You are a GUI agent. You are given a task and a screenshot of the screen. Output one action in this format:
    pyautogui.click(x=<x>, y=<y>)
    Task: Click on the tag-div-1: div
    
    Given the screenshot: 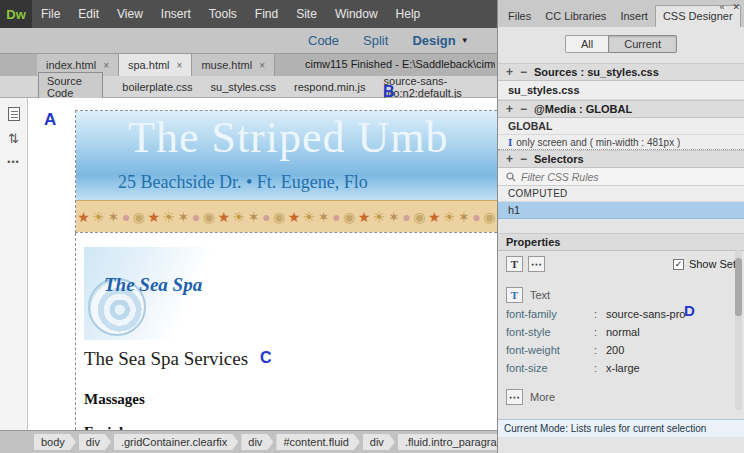 What is the action you would take?
    pyautogui.click(x=95, y=442)
    